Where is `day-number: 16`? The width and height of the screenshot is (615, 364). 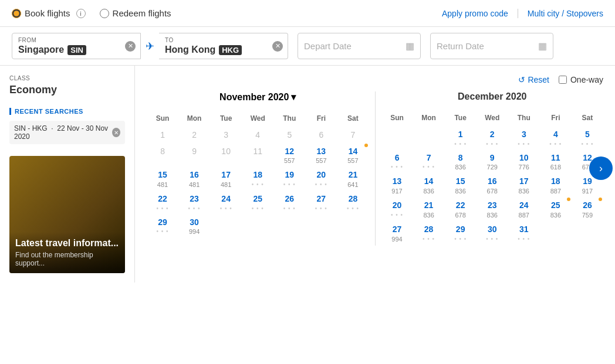 day-number: 16 is located at coordinates (194, 175).